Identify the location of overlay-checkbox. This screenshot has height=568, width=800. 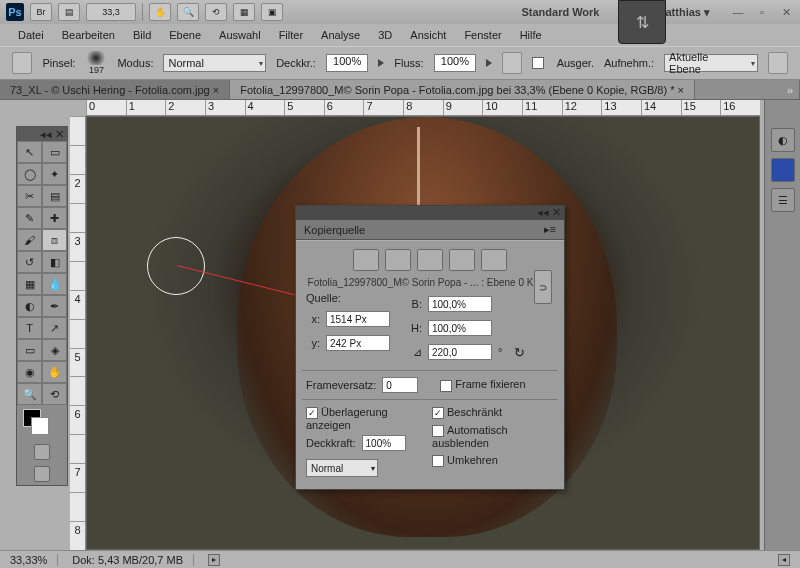
(312, 413).